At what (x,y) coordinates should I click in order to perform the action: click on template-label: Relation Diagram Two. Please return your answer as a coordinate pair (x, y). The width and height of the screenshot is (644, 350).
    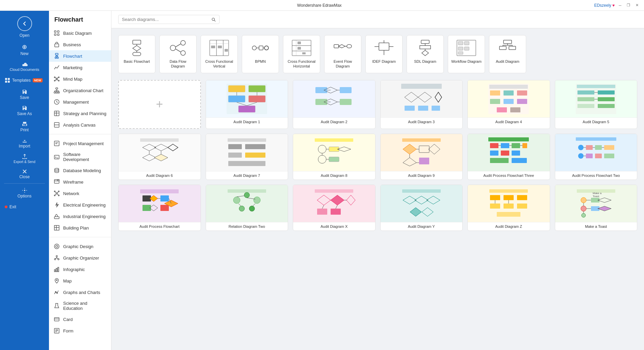
    Looking at the image, I should click on (247, 226).